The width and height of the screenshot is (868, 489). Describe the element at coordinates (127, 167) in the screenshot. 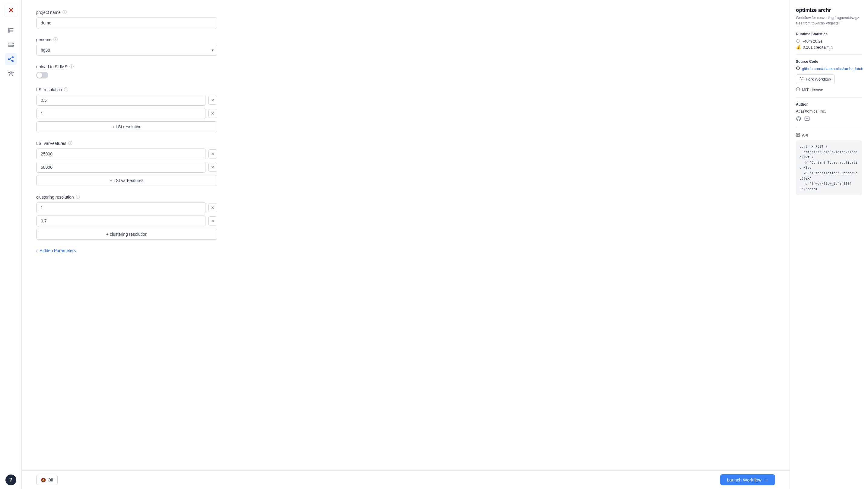

I see `lsi-varfeatures-item-1: ✕` at that location.